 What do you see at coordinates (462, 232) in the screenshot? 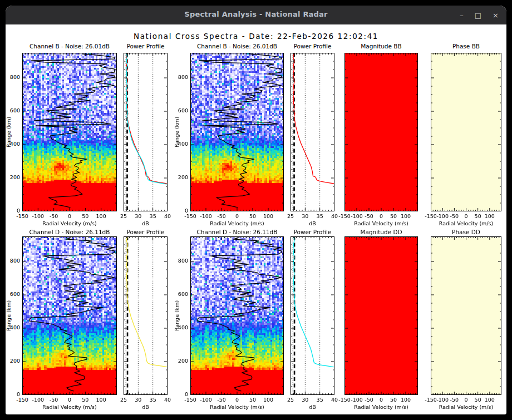
I see `phase-dd-title: Phase DD` at bounding box center [462, 232].